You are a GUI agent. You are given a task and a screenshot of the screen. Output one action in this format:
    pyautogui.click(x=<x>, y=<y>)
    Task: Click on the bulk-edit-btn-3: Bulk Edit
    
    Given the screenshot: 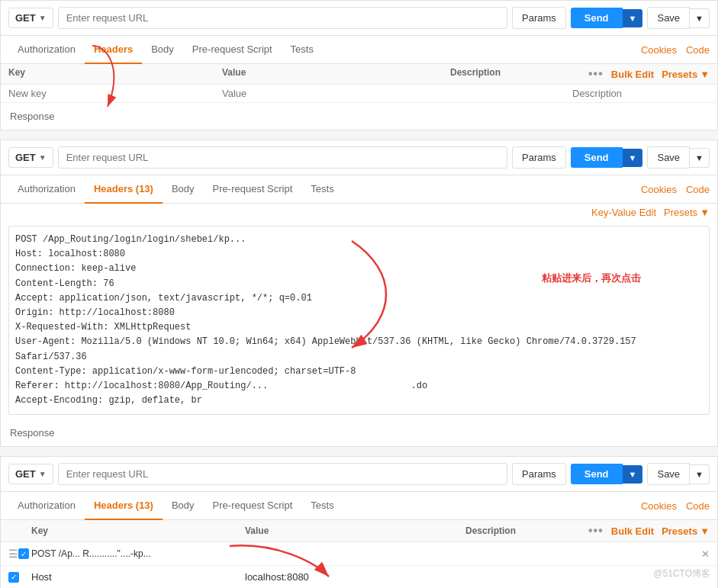 What is the action you would take?
    pyautogui.click(x=633, y=531)
    